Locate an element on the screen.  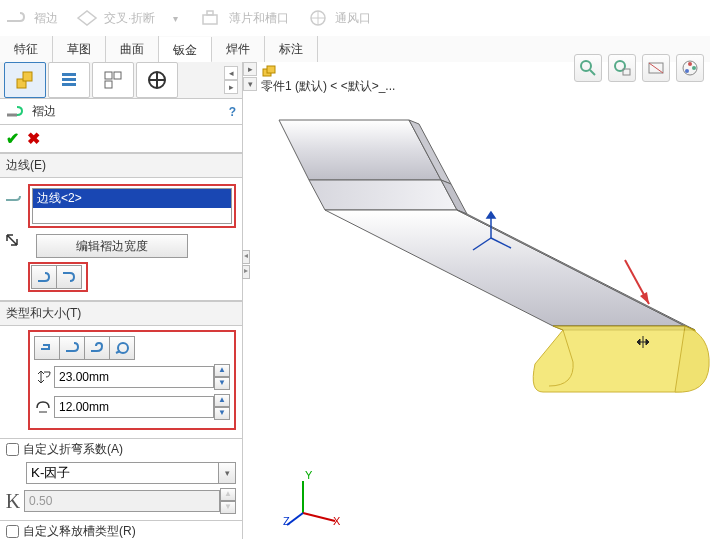
gap-down: ▼ is located at coordinates (222, 414).